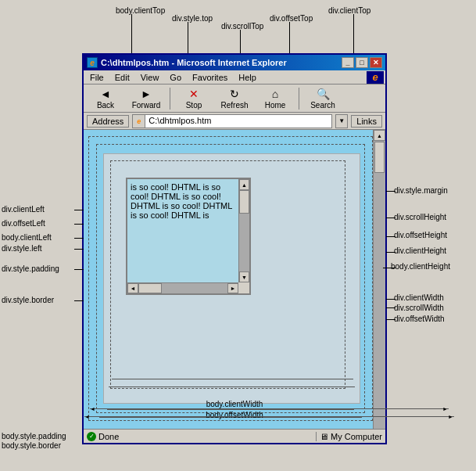 Image resolution: width=476 pixels, height=471 pixels. What do you see at coordinates (108, 121) in the screenshot?
I see `address-label: Address` at bounding box center [108, 121].